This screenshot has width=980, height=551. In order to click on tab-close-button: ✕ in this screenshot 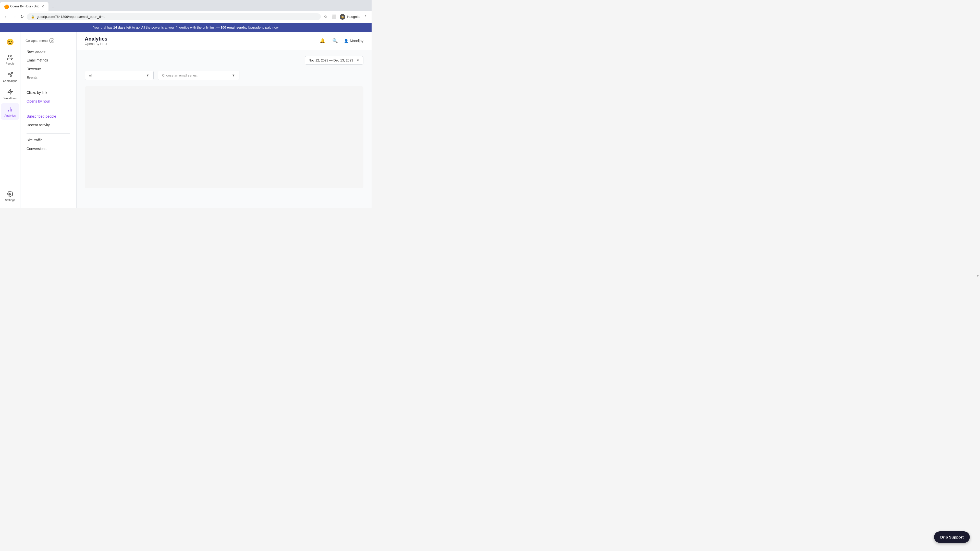, I will do `click(43, 6)`.